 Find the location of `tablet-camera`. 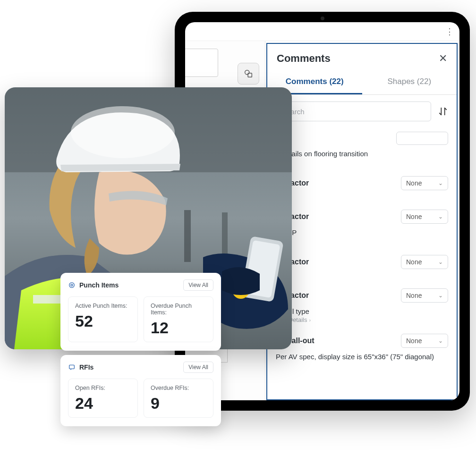

tablet-camera is located at coordinates (323, 18).